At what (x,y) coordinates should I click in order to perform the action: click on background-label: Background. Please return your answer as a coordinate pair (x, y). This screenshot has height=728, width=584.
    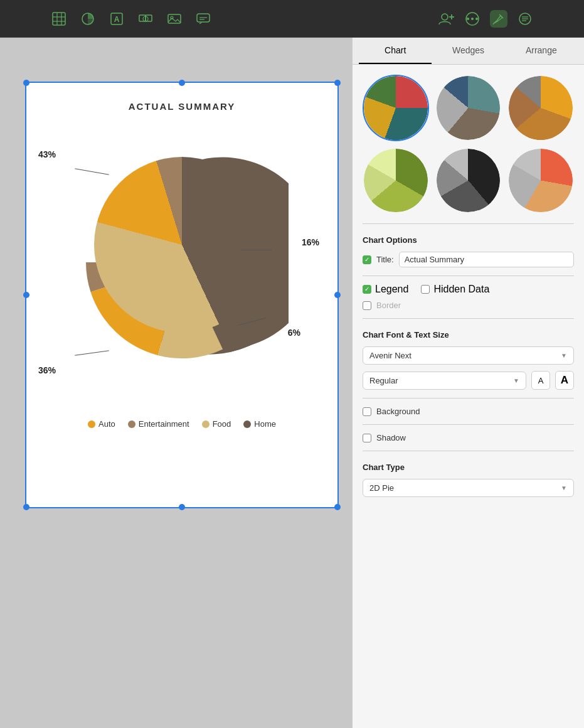
    Looking at the image, I should click on (398, 412).